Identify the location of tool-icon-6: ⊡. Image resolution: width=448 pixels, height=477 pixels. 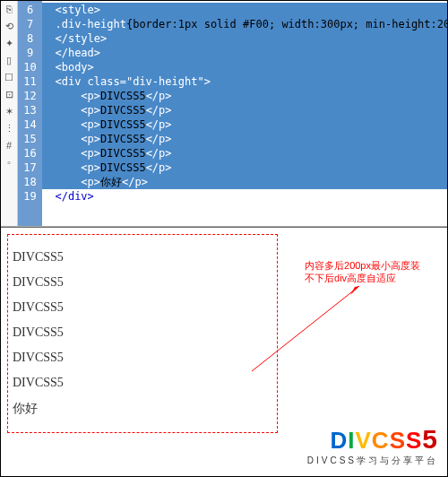
(9, 95).